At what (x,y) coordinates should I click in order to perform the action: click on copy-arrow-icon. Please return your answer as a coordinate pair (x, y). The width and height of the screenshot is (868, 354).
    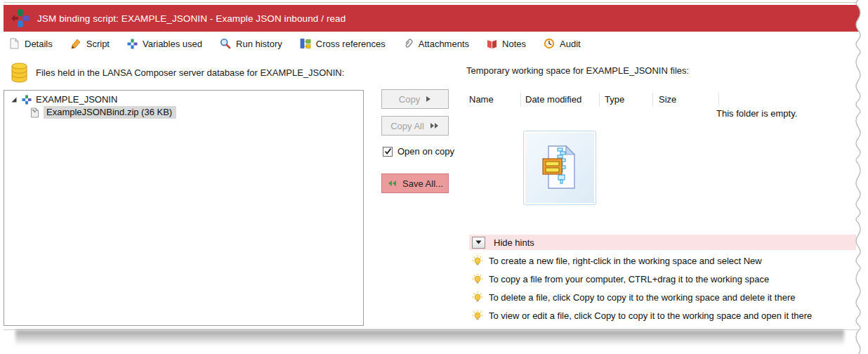
    Looking at the image, I should click on (428, 99).